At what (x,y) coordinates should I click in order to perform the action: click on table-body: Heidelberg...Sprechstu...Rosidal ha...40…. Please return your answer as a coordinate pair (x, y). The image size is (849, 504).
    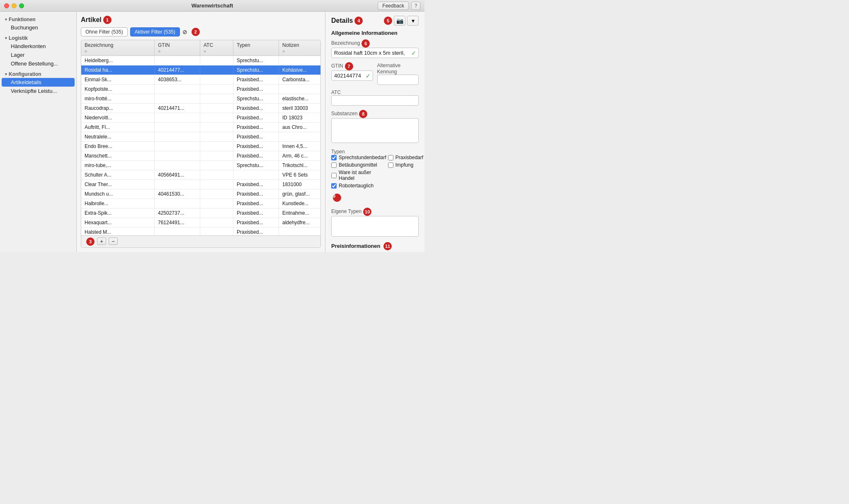
    Looking at the image, I should click on (201, 146).